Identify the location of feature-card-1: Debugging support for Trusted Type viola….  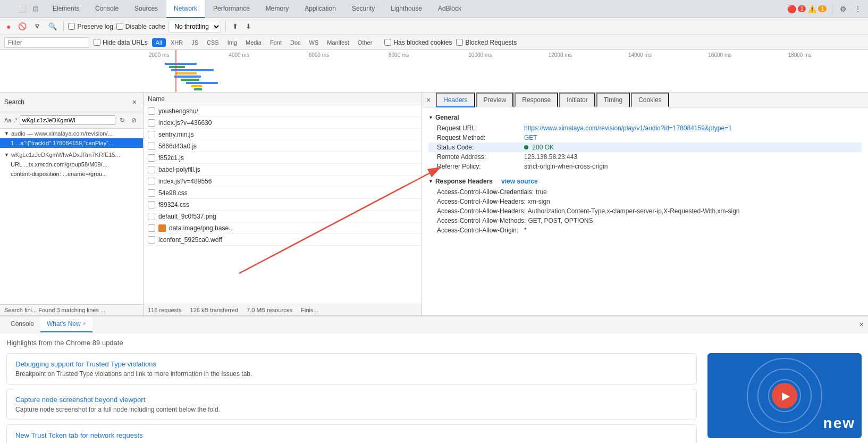
(352, 369).